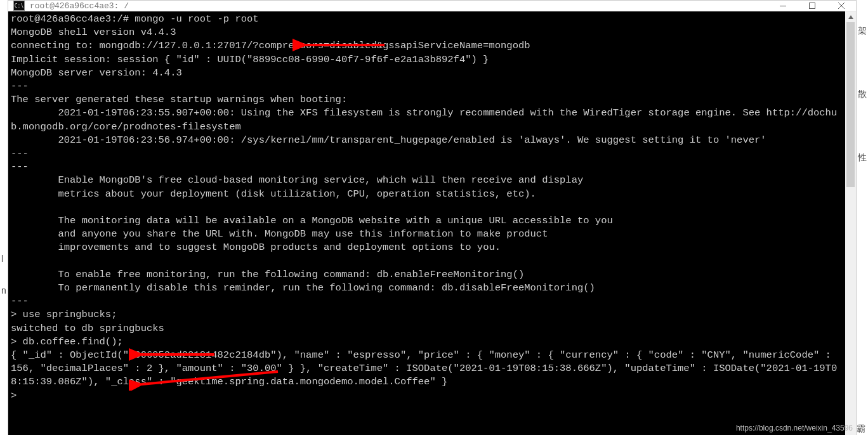 This screenshot has width=868, height=435. What do you see at coordinates (432, 6) in the screenshot?
I see `titlebar: C:\ root@426a96cc4ae3: /` at bounding box center [432, 6].